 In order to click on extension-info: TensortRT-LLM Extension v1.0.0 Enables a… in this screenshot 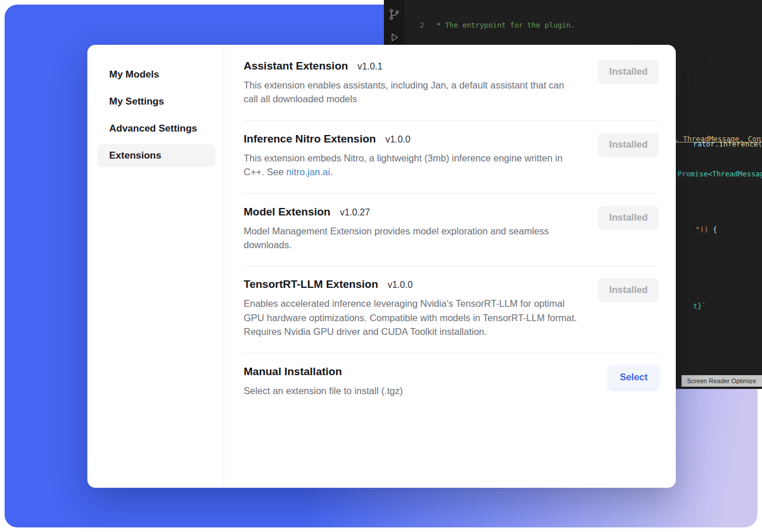, I will do `click(411, 308)`.